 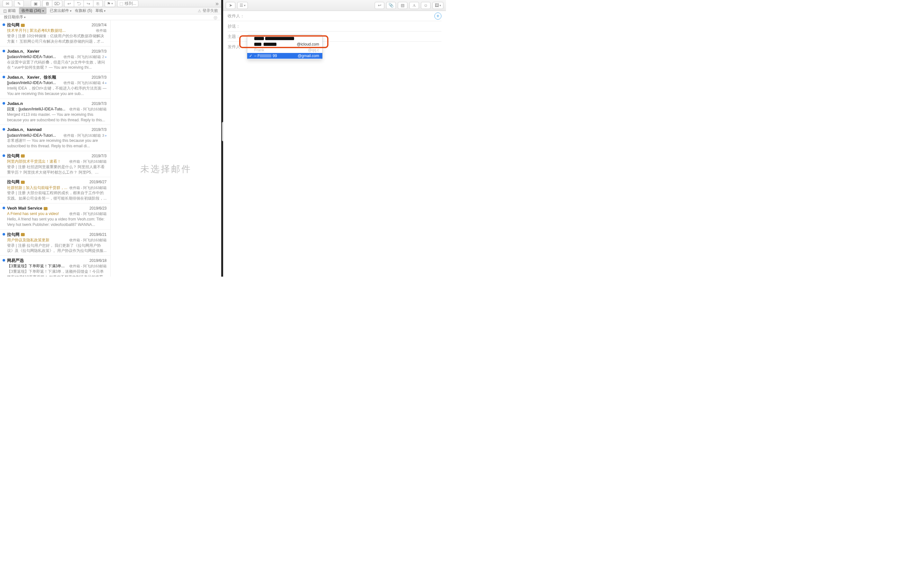 I want to click on flagged-filter: 有旗标 (5), so click(x=83, y=11).